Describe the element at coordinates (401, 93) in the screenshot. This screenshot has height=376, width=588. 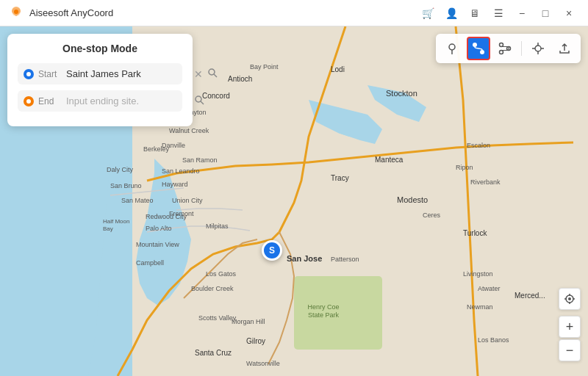
I see `svg-text: Stockton` at that location.